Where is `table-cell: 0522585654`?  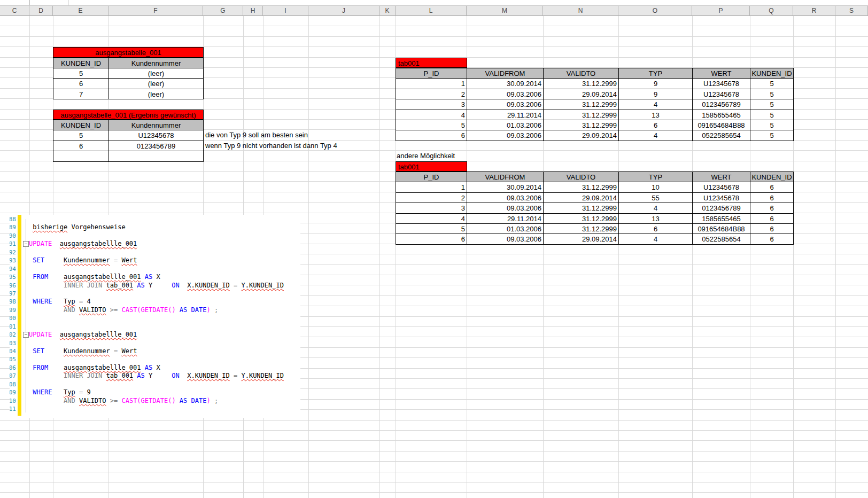 table-cell: 0522585654 is located at coordinates (722, 239).